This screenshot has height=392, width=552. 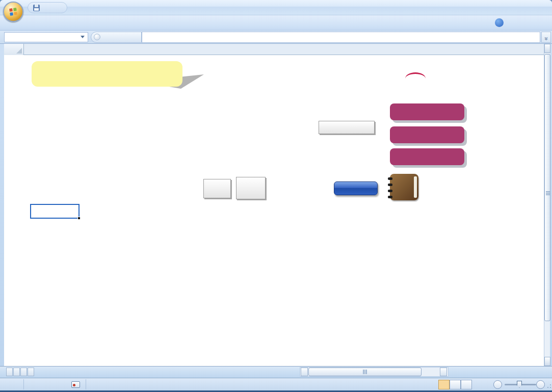 I want to click on active-cell-selection, so click(x=55, y=211).